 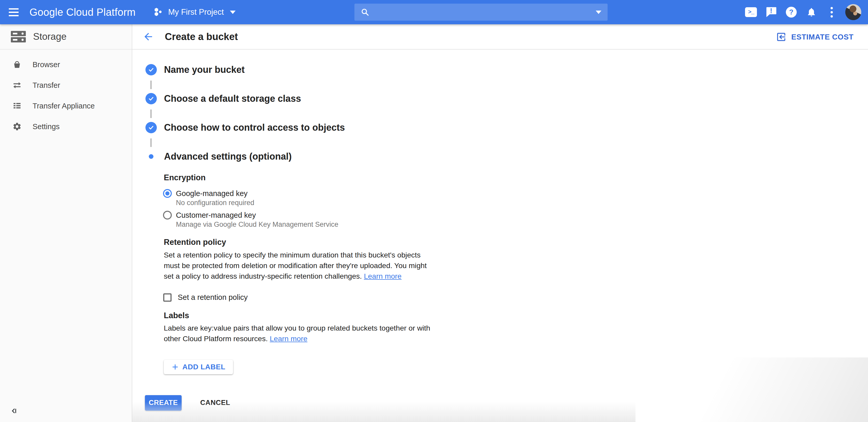 I want to click on sidebar-nav: Browser Transfer, so click(x=66, y=93).